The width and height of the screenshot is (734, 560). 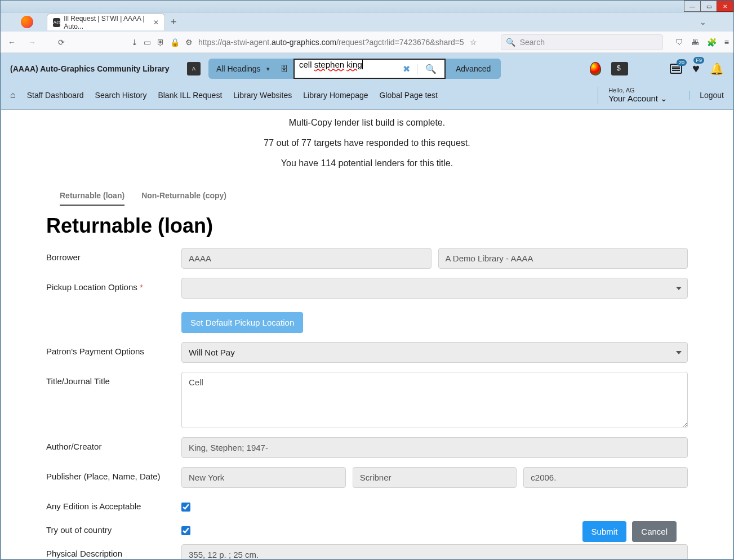 What do you see at coordinates (92, 198) in the screenshot?
I see `tab-returnable: Returnable (loan)` at bounding box center [92, 198].